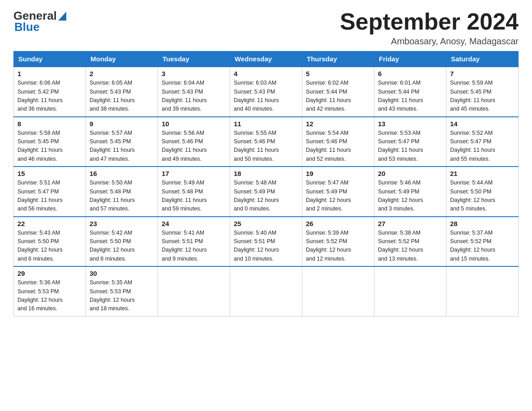 The height and width of the screenshot is (411, 532). I want to click on day-info: Sunrise: 5:53 AMSunset: 5:47 PMDaylight:…, so click(400, 146).